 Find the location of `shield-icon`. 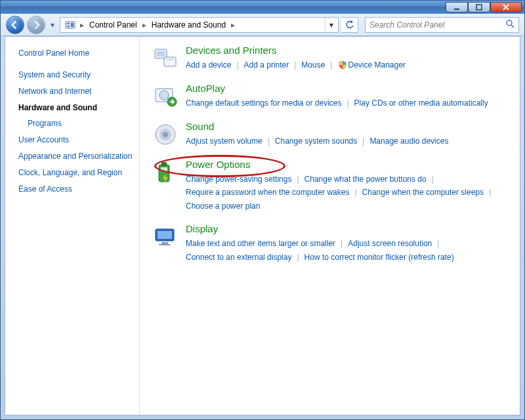

shield-icon is located at coordinates (343, 65).